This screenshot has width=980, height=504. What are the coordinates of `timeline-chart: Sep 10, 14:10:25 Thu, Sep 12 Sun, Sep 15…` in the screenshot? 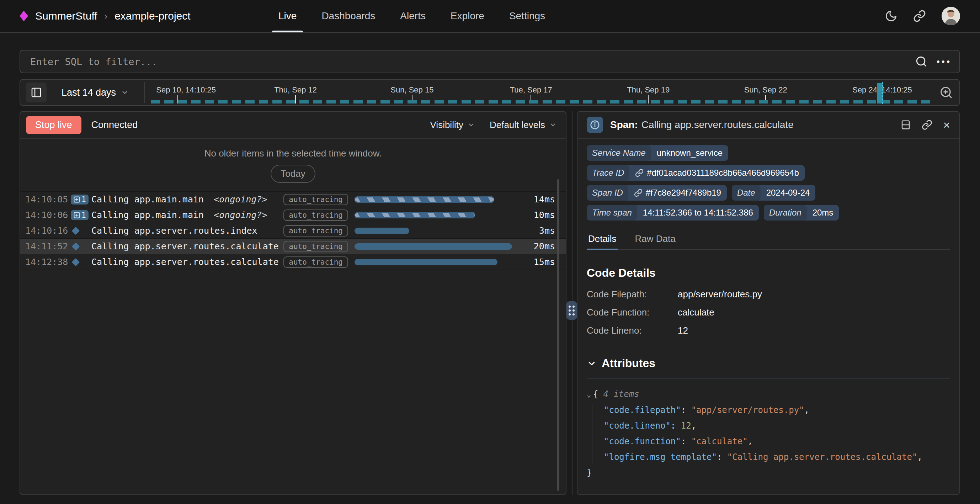 It's located at (542, 93).